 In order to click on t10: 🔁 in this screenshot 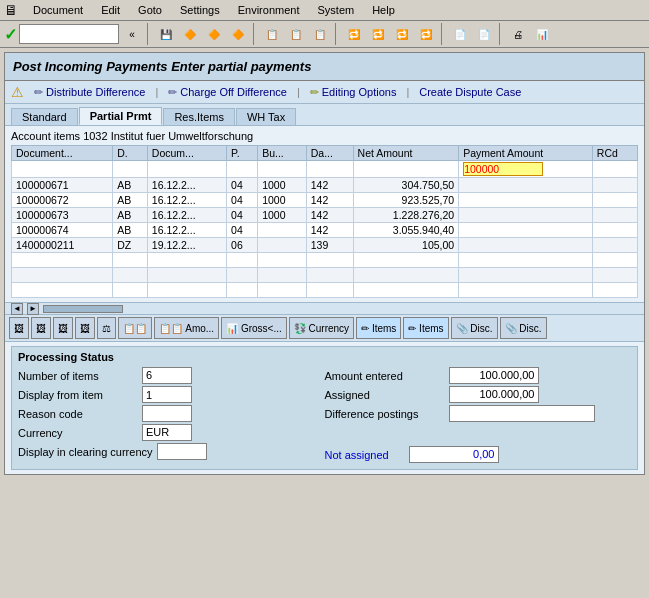, I will do `click(426, 34)`.